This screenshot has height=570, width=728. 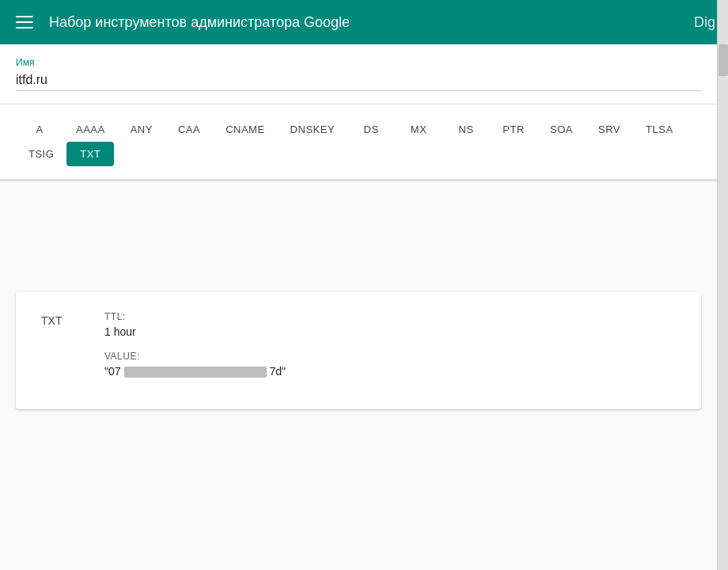 What do you see at coordinates (704, 22) in the screenshot?
I see `tool-name: Dig` at bounding box center [704, 22].